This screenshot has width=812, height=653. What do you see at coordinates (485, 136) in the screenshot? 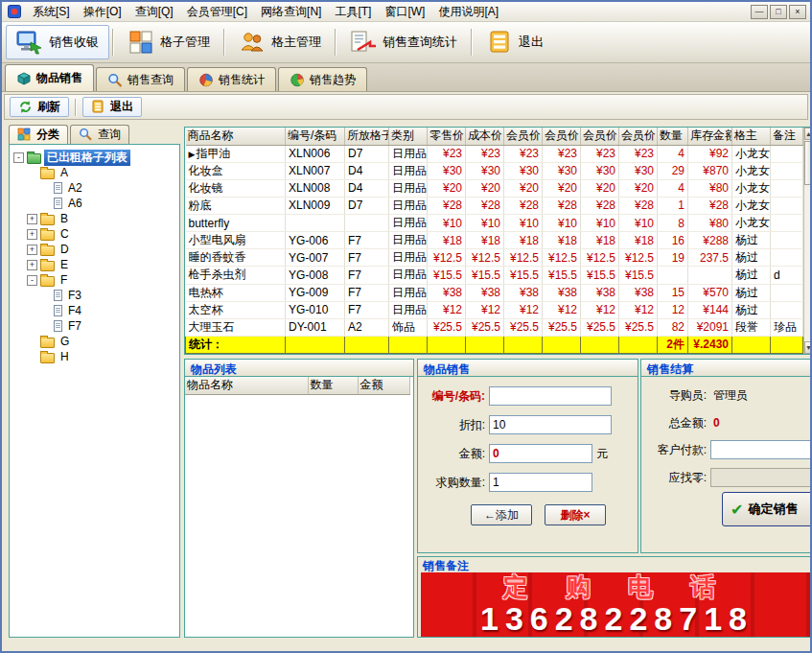
I see `column-header: 成本价` at bounding box center [485, 136].